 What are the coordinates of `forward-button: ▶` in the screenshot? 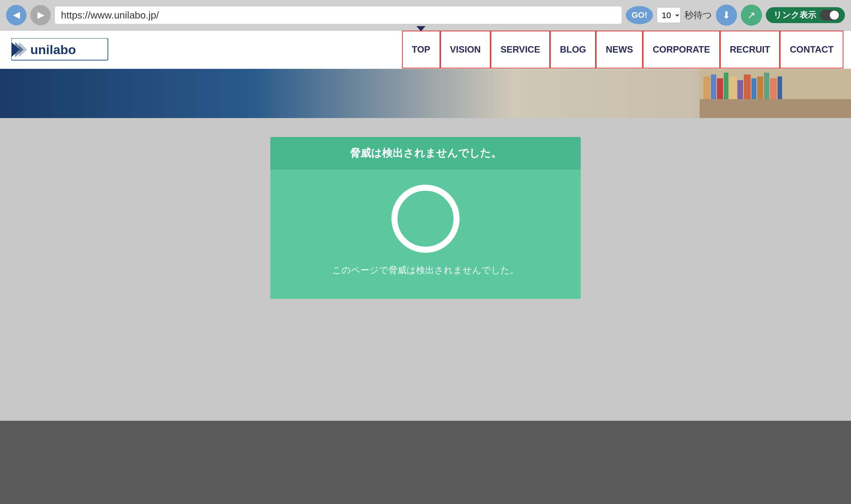 It's located at (41, 15).